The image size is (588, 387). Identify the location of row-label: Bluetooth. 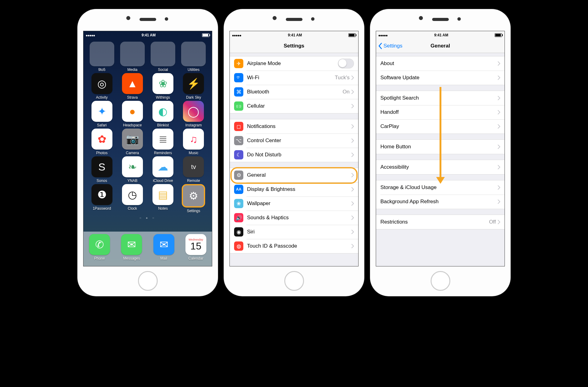
(295, 92).